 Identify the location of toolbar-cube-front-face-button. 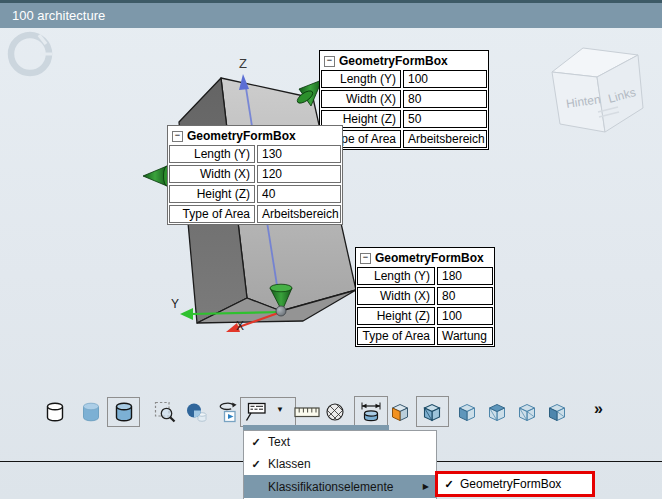
(467, 412).